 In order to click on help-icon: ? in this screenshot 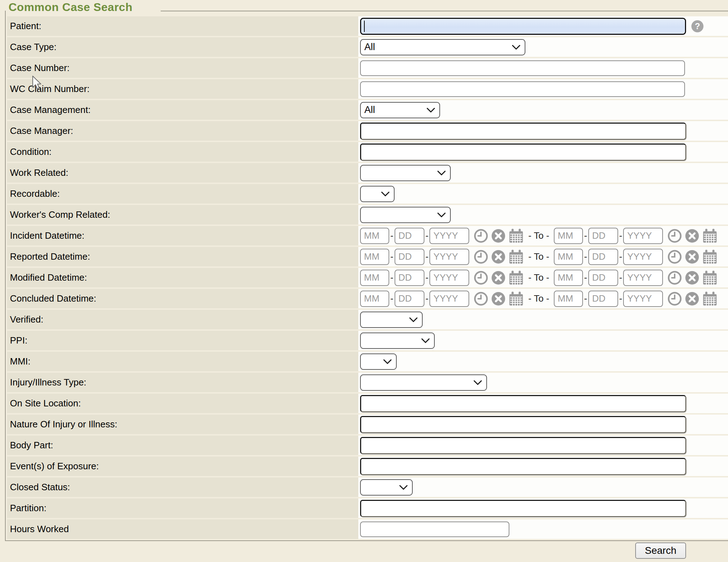, I will do `click(697, 26)`.